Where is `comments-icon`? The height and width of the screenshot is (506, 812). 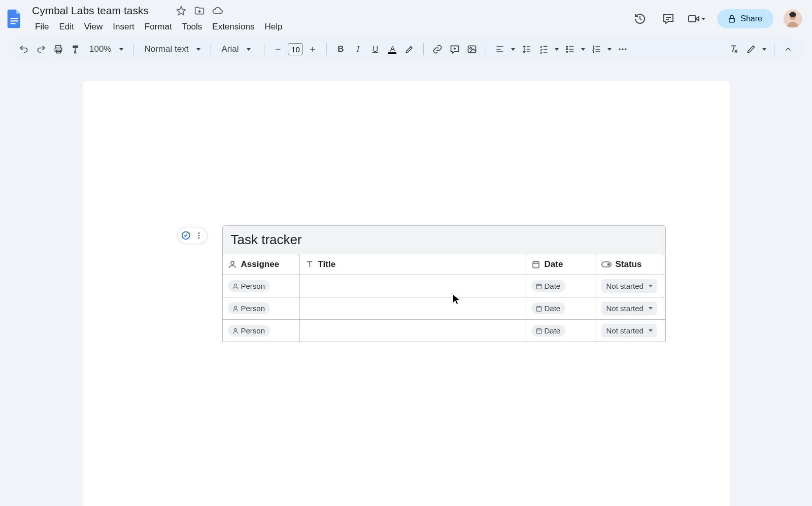
comments-icon is located at coordinates (668, 19).